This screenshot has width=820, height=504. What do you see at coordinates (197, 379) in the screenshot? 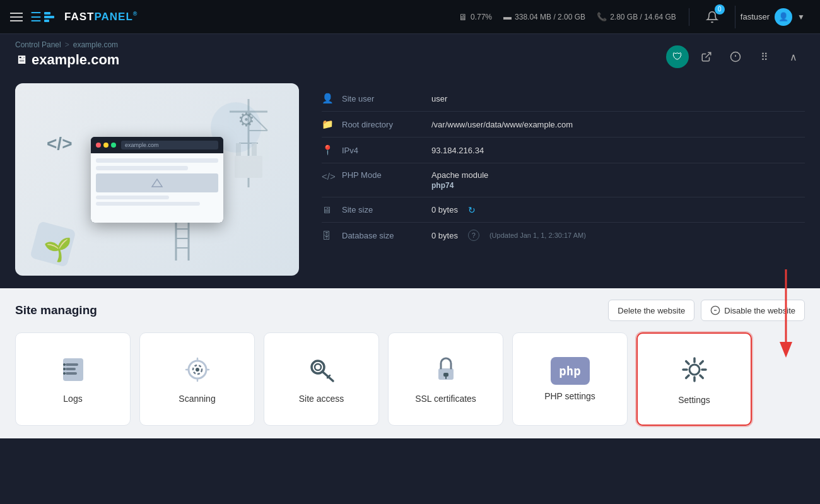
I see `scanning-card: Scanning` at bounding box center [197, 379].